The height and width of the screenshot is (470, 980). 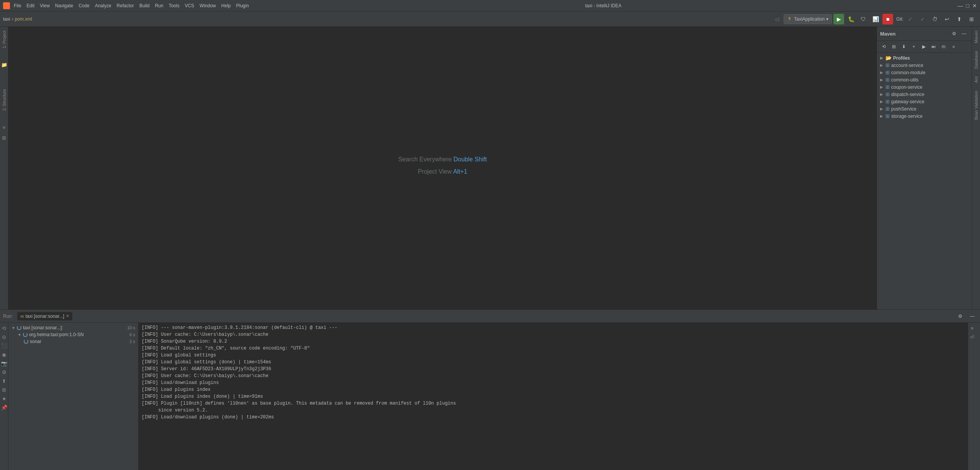 What do you see at coordinates (972, 396) in the screenshot?
I see `bottom-right-icons: ≡ ⏎` at bounding box center [972, 396].